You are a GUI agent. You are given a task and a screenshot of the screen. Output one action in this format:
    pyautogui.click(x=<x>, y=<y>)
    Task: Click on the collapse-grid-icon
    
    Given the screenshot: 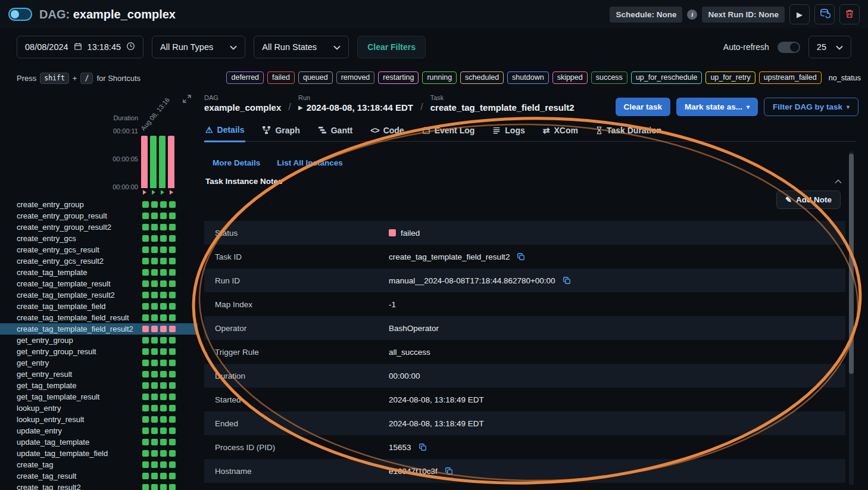 What is the action you would take?
    pyautogui.click(x=187, y=100)
    